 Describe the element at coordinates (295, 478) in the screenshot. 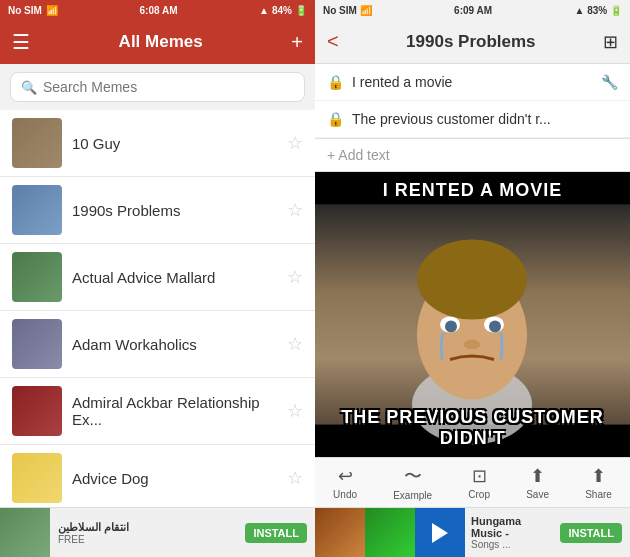

I see `favorite-icon-dog: ☆` at that location.